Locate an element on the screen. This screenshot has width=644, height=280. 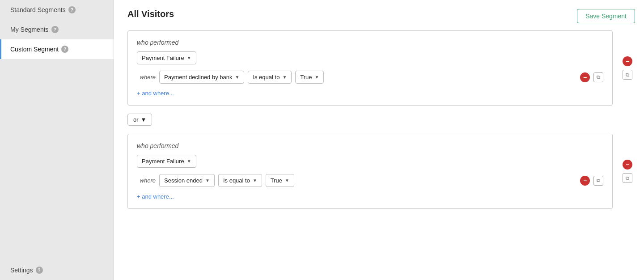
minus-icon-2: − is located at coordinates (585, 181).